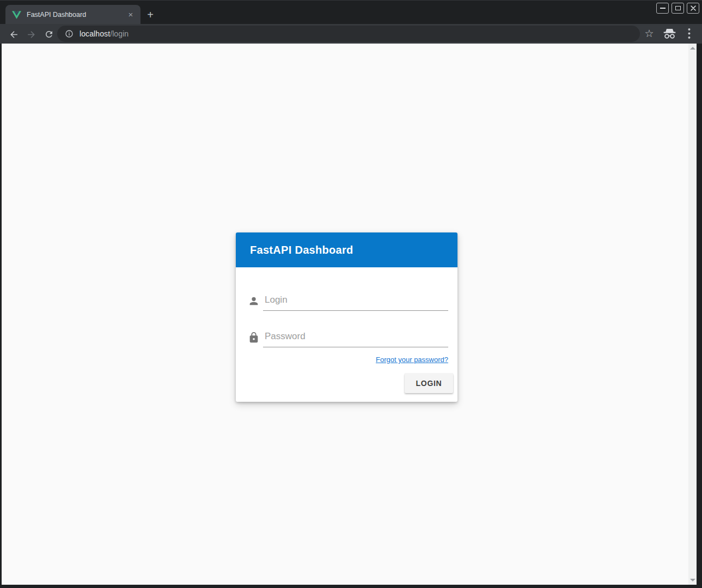 The image size is (702, 588). I want to click on tab-close-icon: ×, so click(131, 15).